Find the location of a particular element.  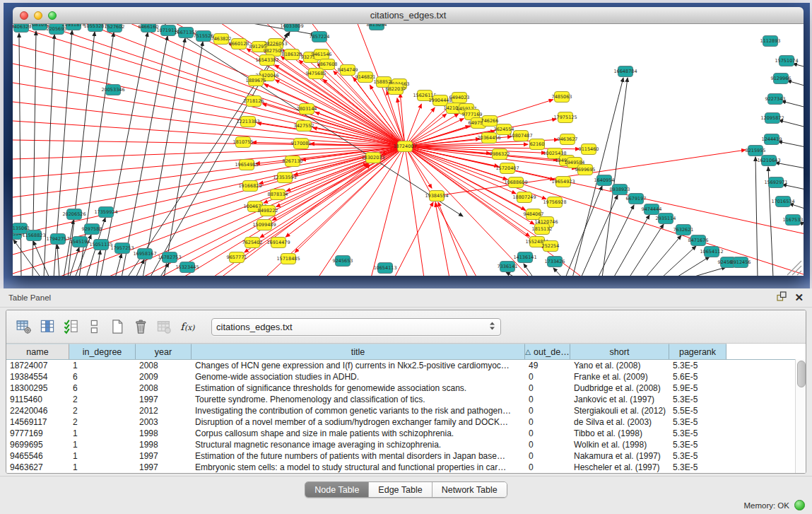

graph-node: 9297588 is located at coordinates (92, 229).